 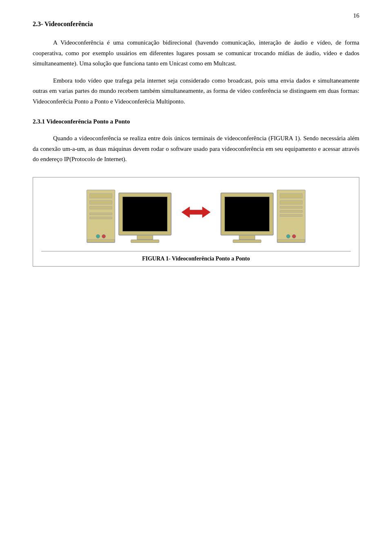 What do you see at coordinates (356, 16) in the screenshot?
I see `page-number: 16` at bounding box center [356, 16].